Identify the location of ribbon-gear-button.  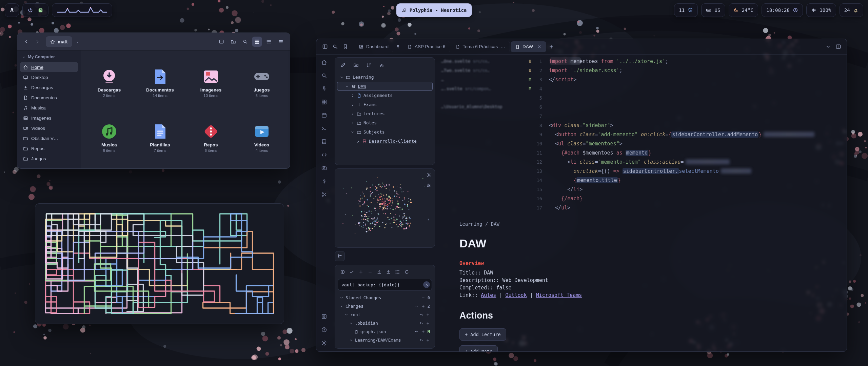
(324, 343).